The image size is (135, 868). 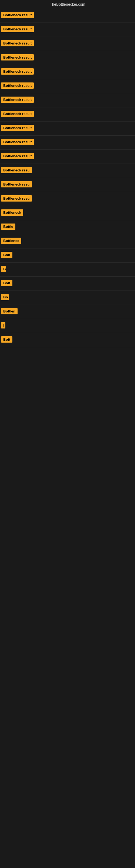 I want to click on list-item: Bottlenec, so click(x=68, y=241).